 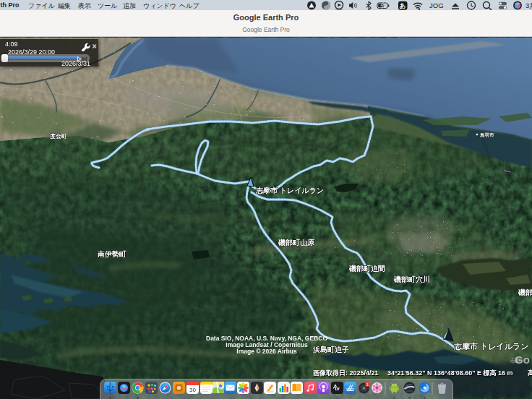 What do you see at coordinates (403, 6) in the screenshot?
I see `svg-text: あ` at bounding box center [403, 6].